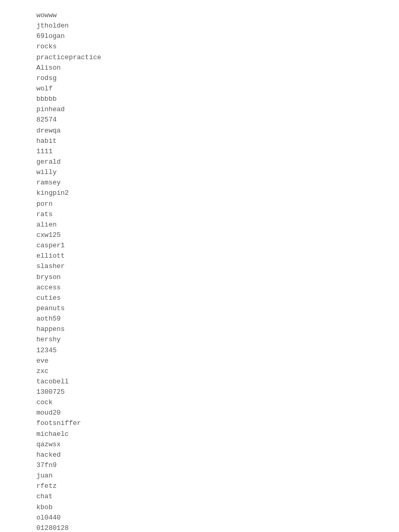  I want to click on list-item: cock, so click(200, 403).